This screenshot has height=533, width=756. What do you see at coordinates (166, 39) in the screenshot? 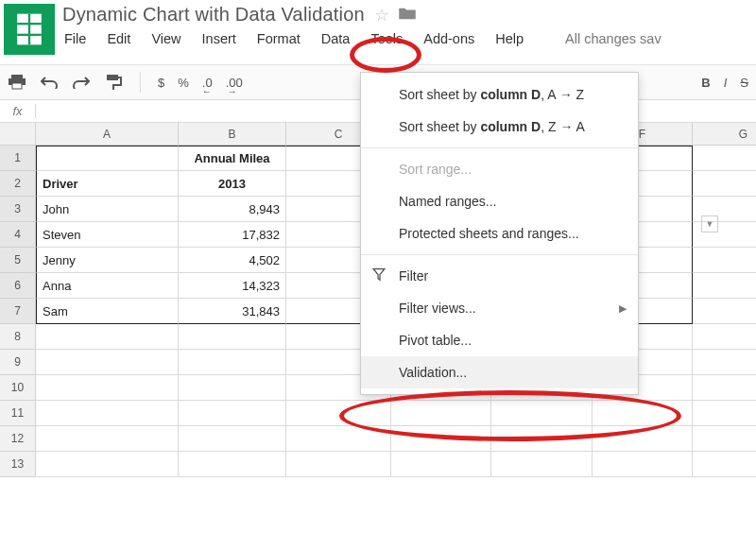
I see `menu-view: View` at bounding box center [166, 39].